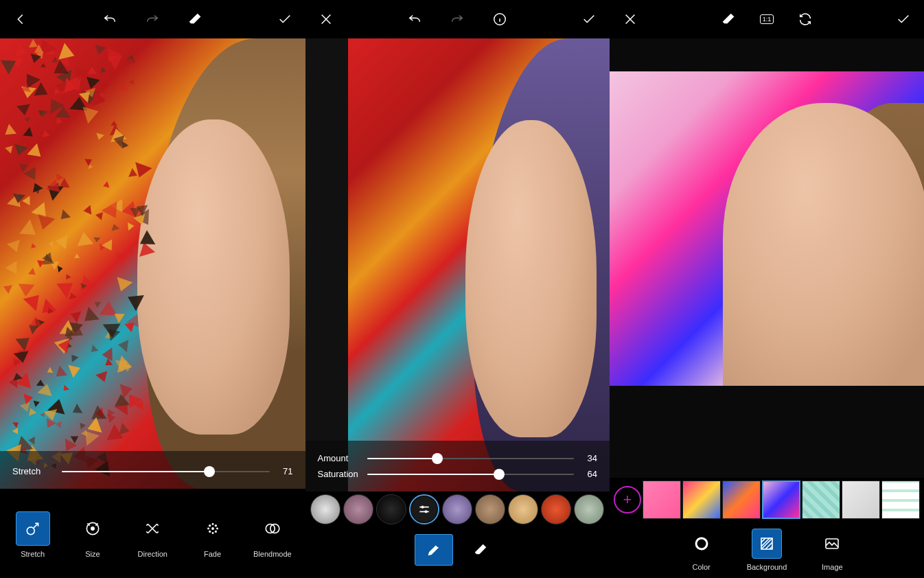 The width and height of the screenshot is (924, 578). What do you see at coordinates (471, 474) in the screenshot?
I see `saturation-slider` at bounding box center [471, 474].